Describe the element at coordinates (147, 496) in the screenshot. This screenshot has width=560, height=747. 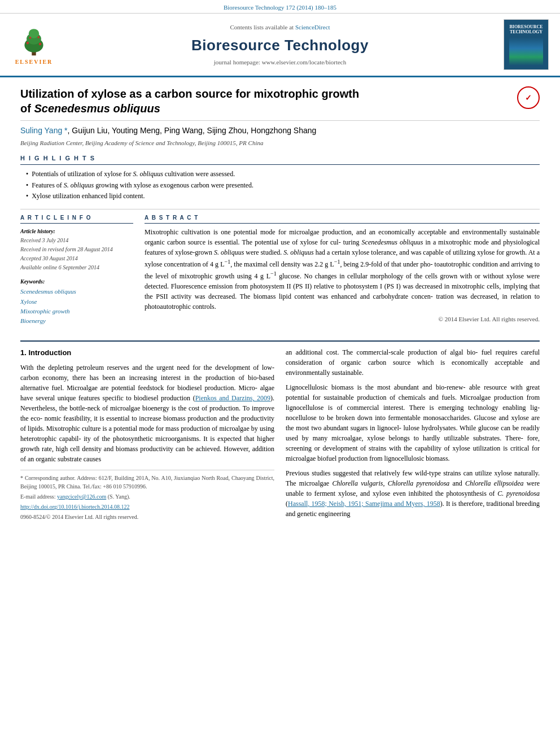
I see `footnotes: * Corresponding author. Address: 612/F, …` at that location.